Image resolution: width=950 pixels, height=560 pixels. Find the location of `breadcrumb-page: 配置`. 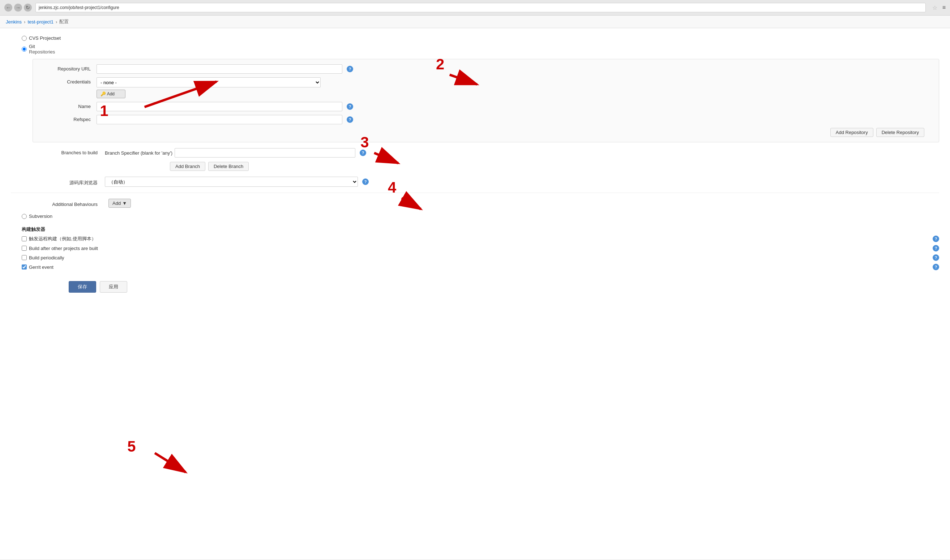

breadcrumb-page: 配置 is located at coordinates (64, 22).